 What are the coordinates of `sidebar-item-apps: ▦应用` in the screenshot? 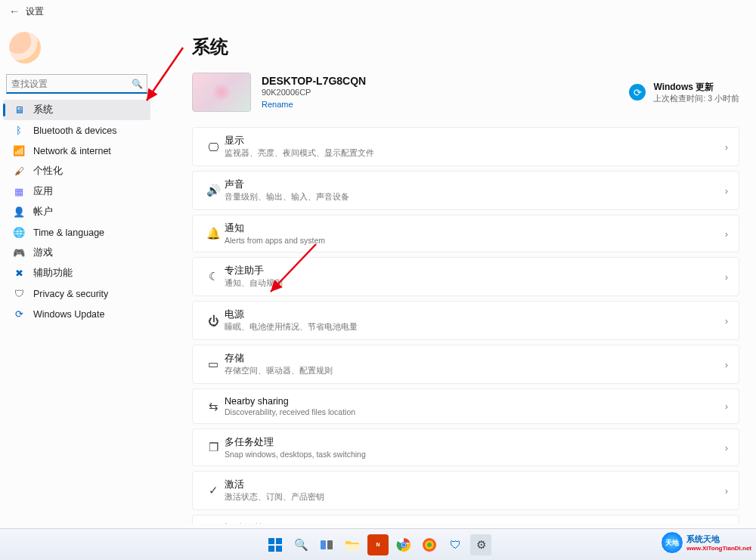 It's located at (77, 192).